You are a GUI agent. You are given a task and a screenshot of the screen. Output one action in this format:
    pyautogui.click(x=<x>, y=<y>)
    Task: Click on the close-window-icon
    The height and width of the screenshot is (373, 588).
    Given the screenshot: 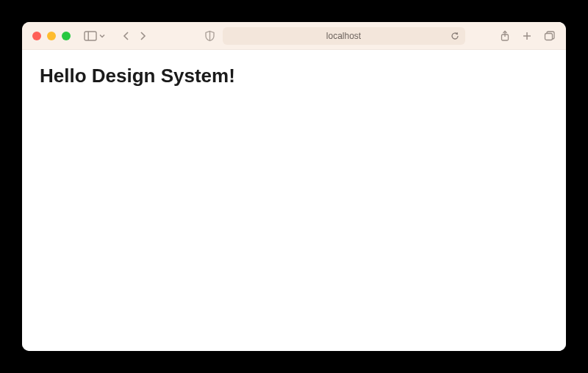 What is the action you would take?
    pyautogui.click(x=37, y=36)
    